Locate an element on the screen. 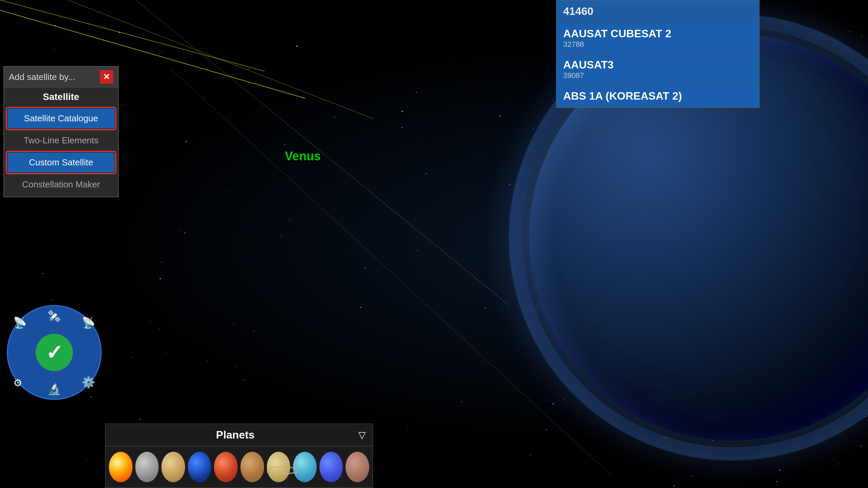 Image resolution: width=868 pixels, height=488 pixels. satellite-orbit-icon: 🛰 is located at coordinates (54, 317).